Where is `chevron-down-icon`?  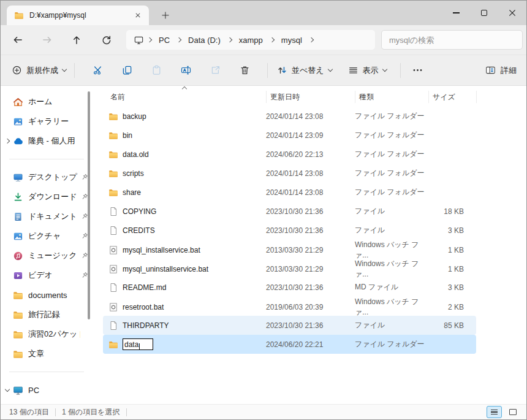
chevron-down-icon is located at coordinates (64, 69).